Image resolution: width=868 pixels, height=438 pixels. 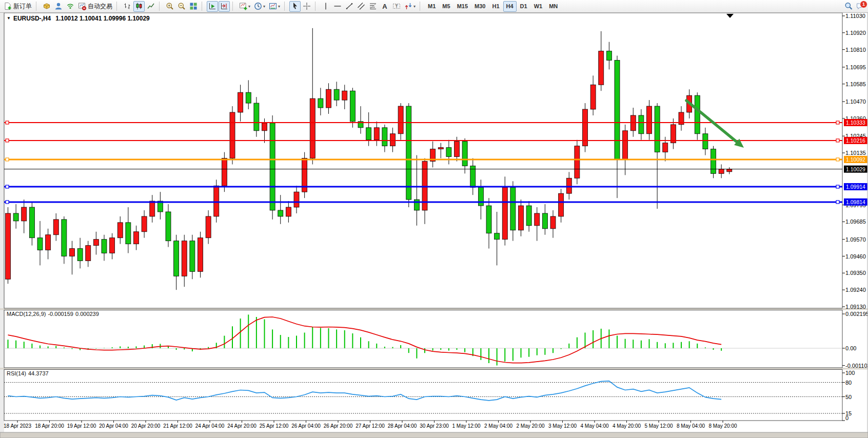 What do you see at coordinates (100, 6) in the screenshot?
I see `autotrading-label: 自动交易` at bounding box center [100, 6].